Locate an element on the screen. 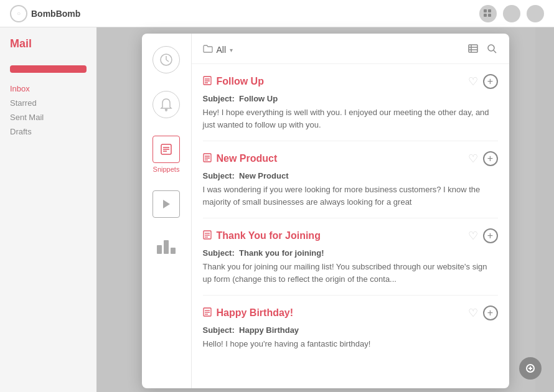 This screenshot has height=392, width=554. logo-char: ○ is located at coordinates (19, 14).